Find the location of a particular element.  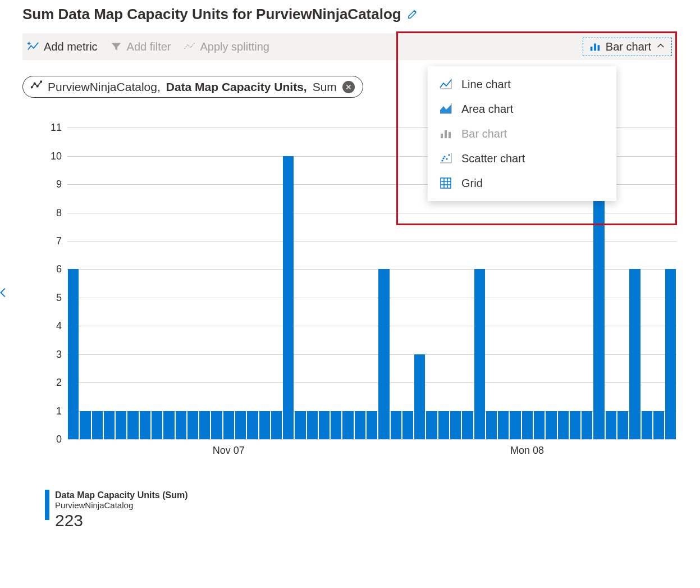

filter-plus-icon is located at coordinates (116, 47).